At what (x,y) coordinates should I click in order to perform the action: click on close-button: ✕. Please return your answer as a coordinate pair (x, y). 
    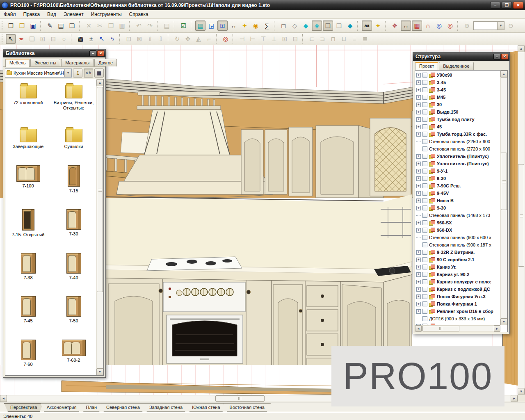
    Looking at the image, I should click on (518, 5).